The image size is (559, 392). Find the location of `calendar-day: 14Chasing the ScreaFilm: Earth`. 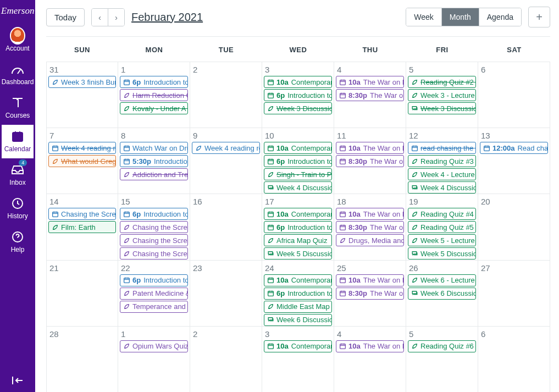

calendar-day: 14Chasing the ScreaFilm: Earth is located at coordinates (82, 227).